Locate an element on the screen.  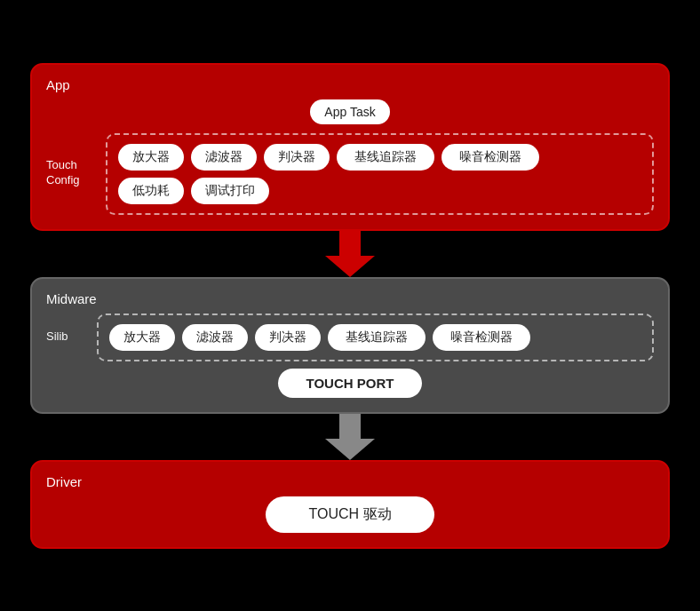
touch-config-label: TouchConfig is located at coordinates (63, 173).